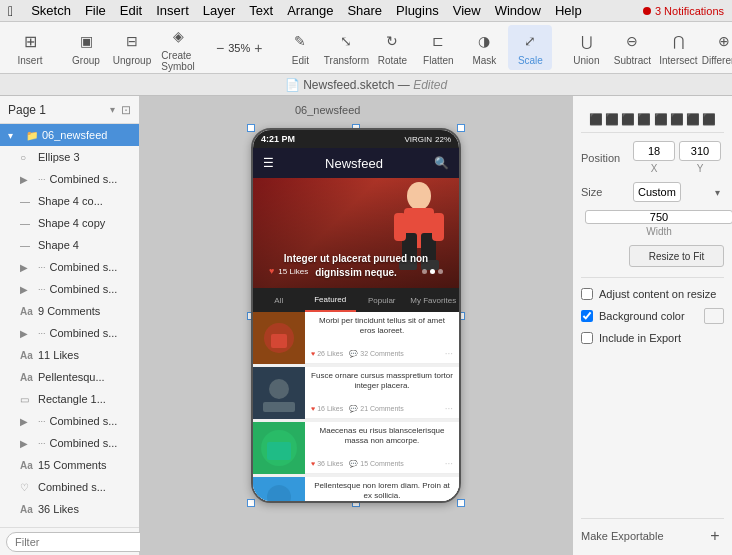 Image resolution: width=732 pixels, height=555 pixels. Describe the element at coordinates (70, 245) in the screenshot. I see `layer-item: — Shape 4` at that location.